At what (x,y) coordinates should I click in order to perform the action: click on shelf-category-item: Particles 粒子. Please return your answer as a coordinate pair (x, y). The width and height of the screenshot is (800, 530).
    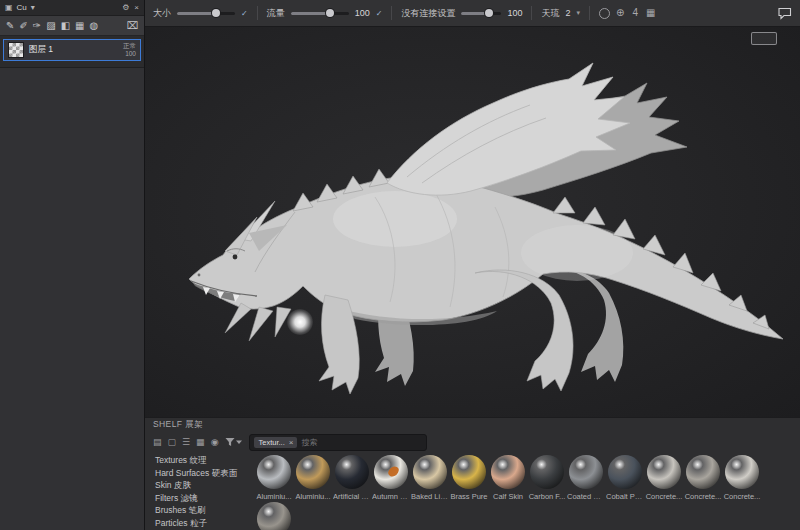
    Looking at the image, I should click on (203, 524).